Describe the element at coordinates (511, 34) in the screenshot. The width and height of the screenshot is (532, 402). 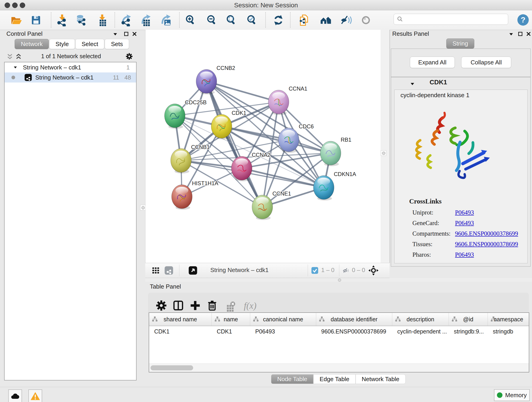
I see `results-menu-icon` at that location.